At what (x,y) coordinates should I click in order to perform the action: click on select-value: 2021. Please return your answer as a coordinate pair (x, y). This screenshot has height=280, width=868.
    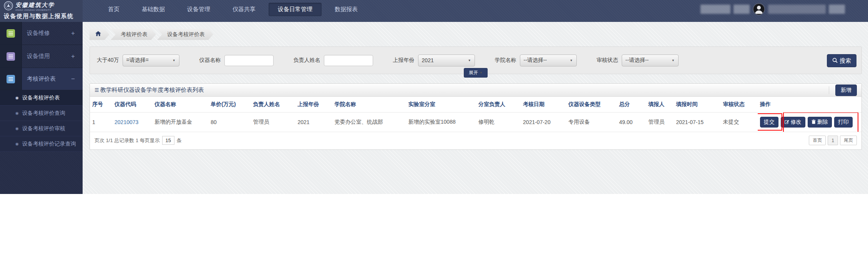
    Looking at the image, I should click on (428, 60).